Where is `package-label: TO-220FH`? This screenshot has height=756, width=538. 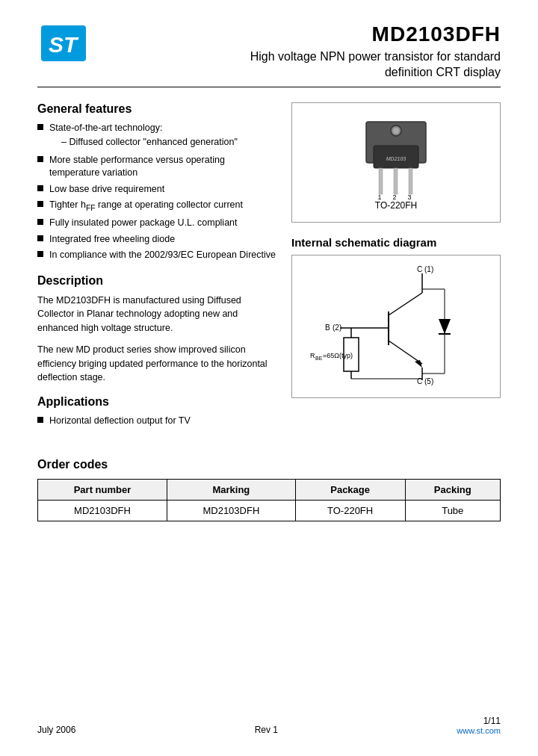
package-label: TO-220FH is located at coordinates (396, 205).